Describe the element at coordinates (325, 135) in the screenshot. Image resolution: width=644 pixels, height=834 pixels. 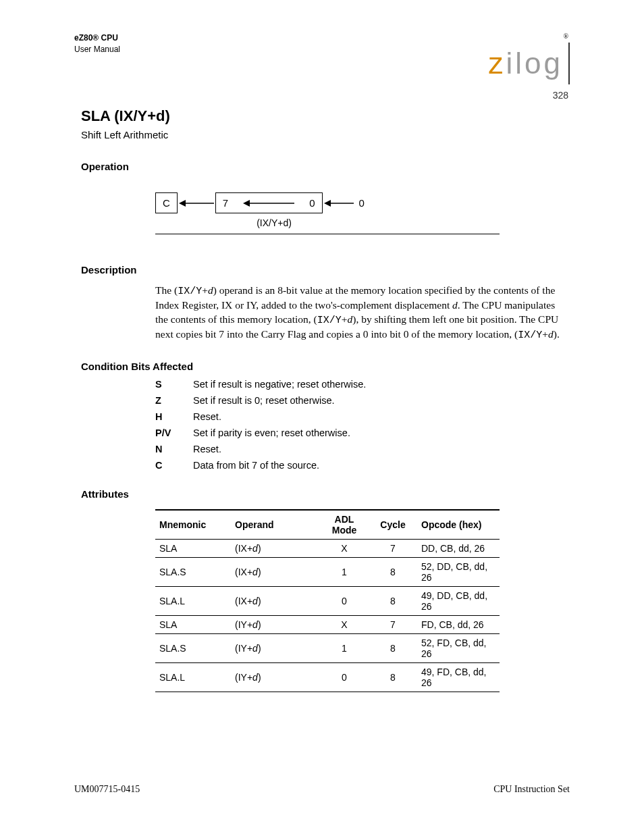
I see `instruction-name: Shift Left Arithmetic` at that location.